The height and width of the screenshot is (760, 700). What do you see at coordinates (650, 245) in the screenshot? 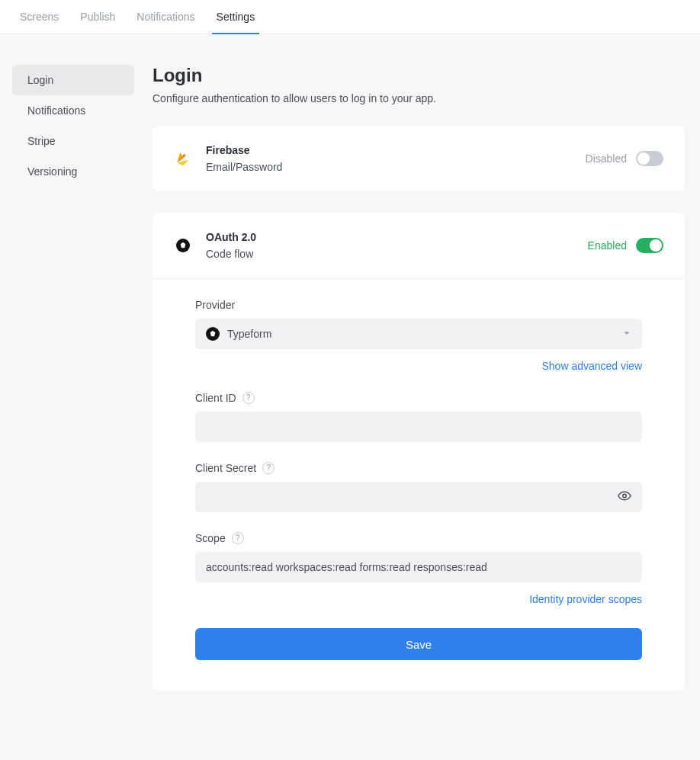
I see `oauth-toggle` at bounding box center [650, 245].